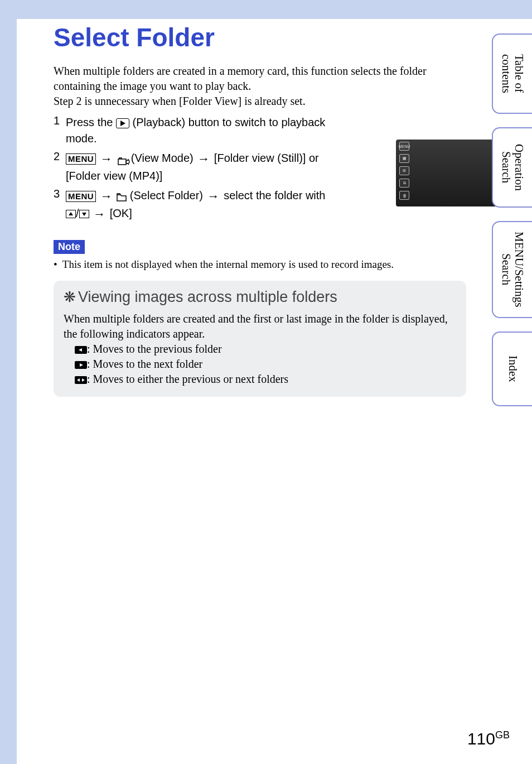  I want to click on down-key-icon, so click(84, 214).